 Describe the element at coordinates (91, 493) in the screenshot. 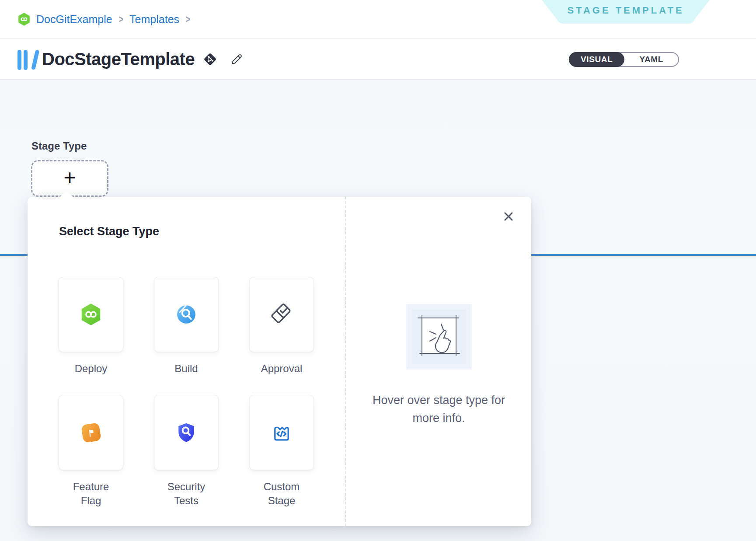

I see `stage-type-card-label: Feature Flag` at that location.